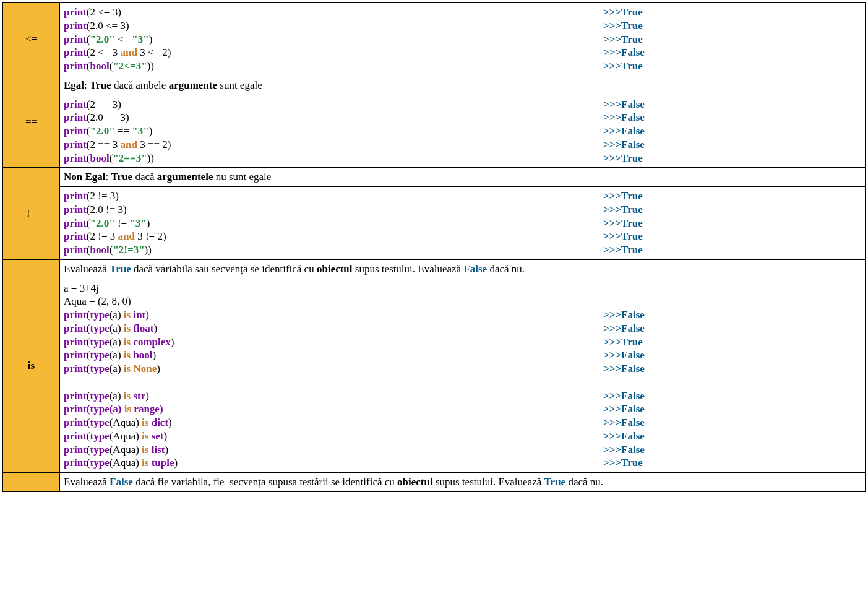 This screenshot has height=614, width=868. I want to click on description-cell: Egal: True dacă ambele argumente sunt eg…, so click(463, 85).